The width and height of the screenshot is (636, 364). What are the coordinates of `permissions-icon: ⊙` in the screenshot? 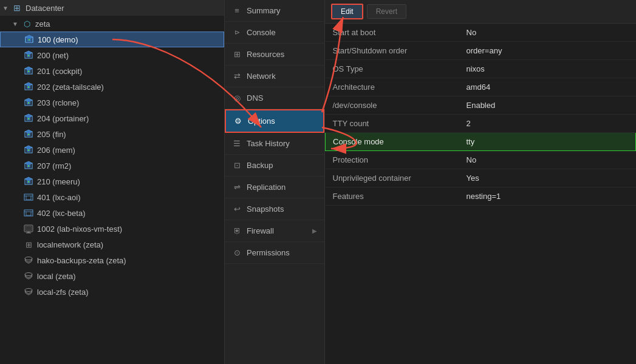 It's located at (237, 252).